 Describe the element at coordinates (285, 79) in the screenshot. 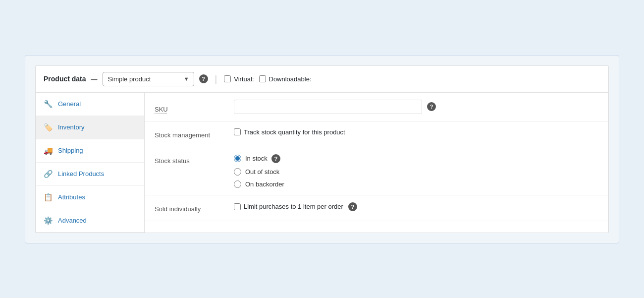

I see `downloadable-checkbox-label: Downloadable:` at that location.